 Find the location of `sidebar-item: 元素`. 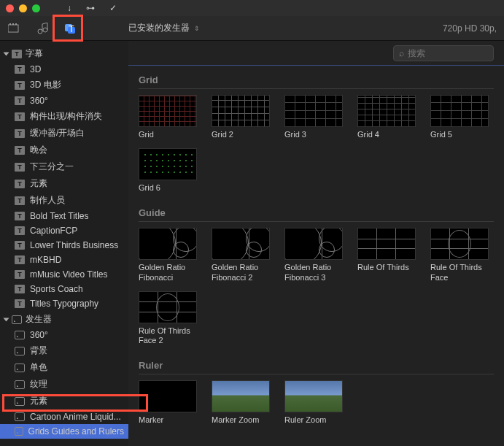

sidebar-item: 元素 is located at coordinates (64, 401).